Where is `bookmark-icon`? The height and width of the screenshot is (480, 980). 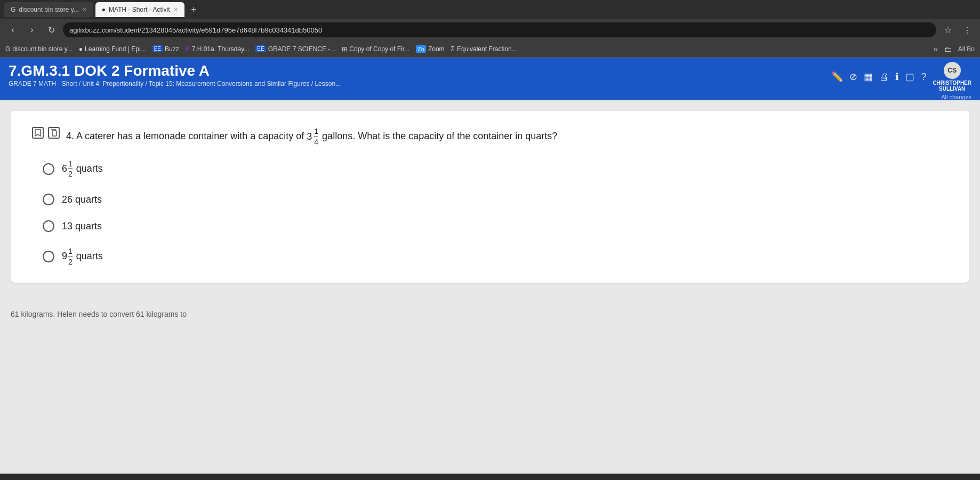 bookmark-icon is located at coordinates (38, 133).